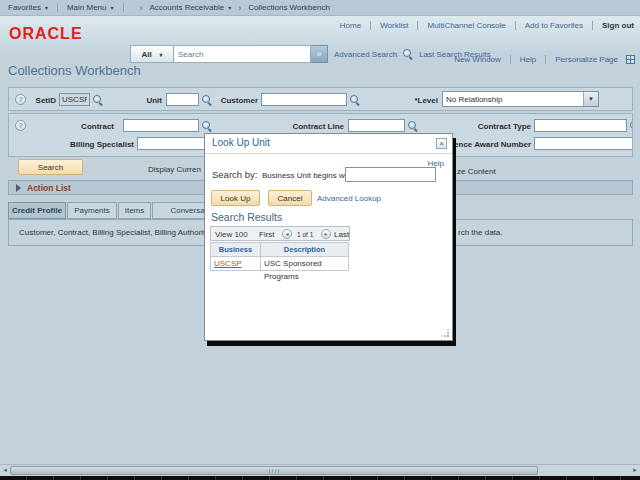 The width and height of the screenshot is (640, 480). What do you see at coordinates (366, 54) in the screenshot?
I see `advanced-search-link: Advanced Search` at bounding box center [366, 54].